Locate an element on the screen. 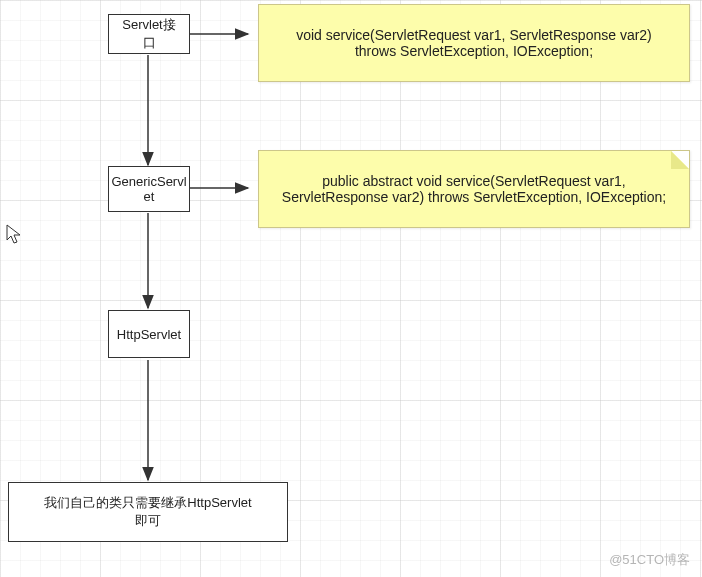 This screenshot has width=702, height=577. note-servlet-service: void service(ServletRequest var1, Servle… is located at coordinates (474, 43).